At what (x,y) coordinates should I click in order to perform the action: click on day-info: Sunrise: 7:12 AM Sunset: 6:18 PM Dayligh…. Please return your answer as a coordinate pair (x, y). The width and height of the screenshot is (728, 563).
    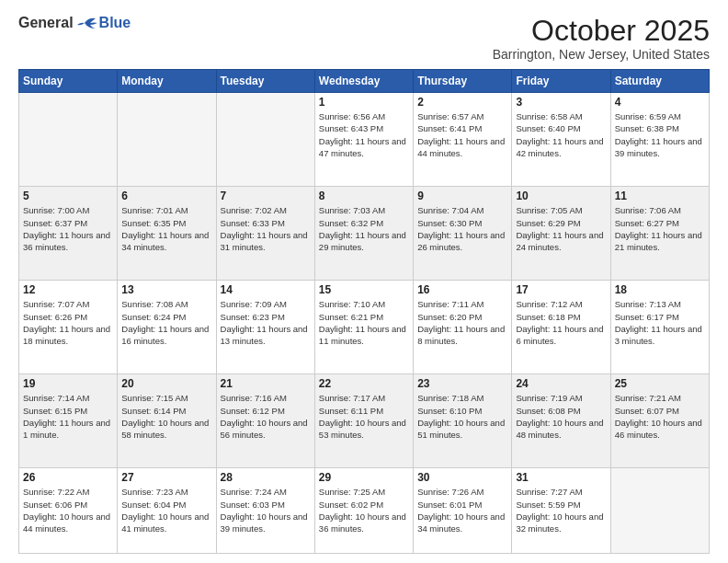
    Looking at the image, I should click on (561, 322).